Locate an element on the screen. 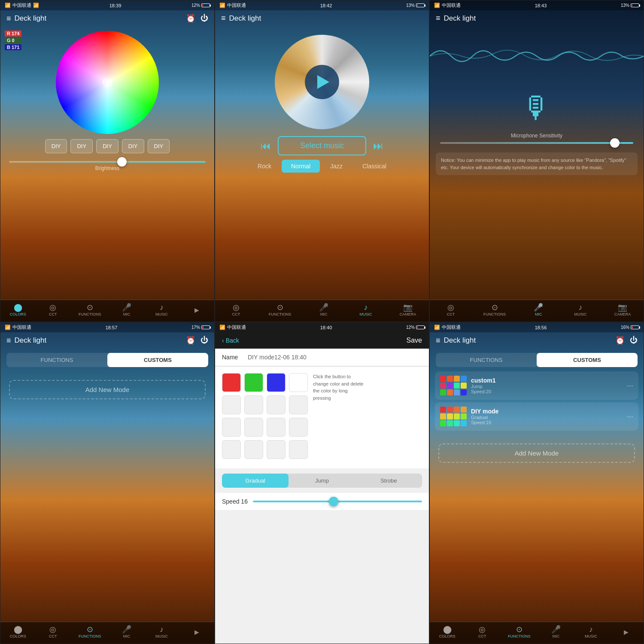 This screenshot has height=644, width=644. s3-menu-icon: ≡ is located at coordinates (438, 18).